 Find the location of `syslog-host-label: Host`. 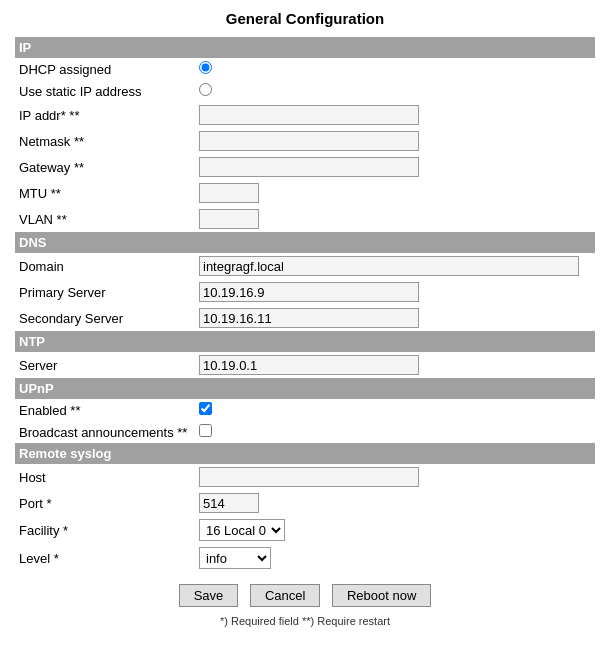

syslog-host-label: Host is located at coordinates (105, 477).